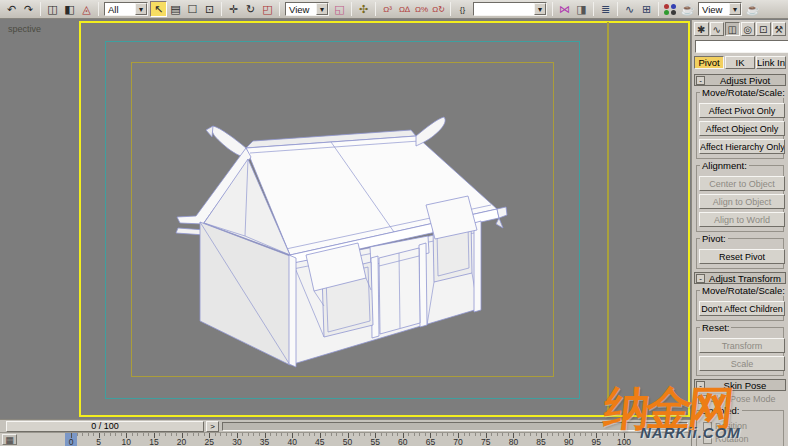 This screenshot has width=788, height=446. What do you see at coordinates (740, 62) in the screenshot?
I see `tab-ik: IK` at bounding box center [740, 62].